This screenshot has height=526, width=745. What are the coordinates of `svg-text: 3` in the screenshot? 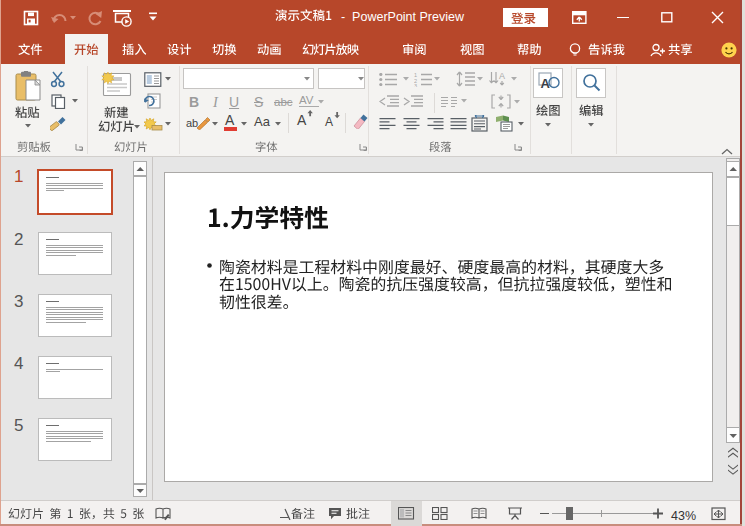 It's located at (416, 85).